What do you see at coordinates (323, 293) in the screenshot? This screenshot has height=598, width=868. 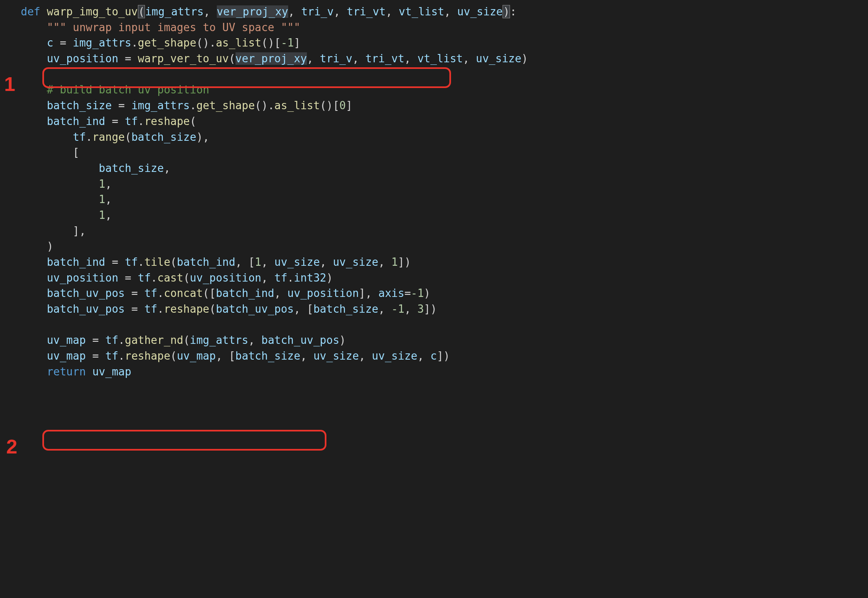 I see `argument: uv_position` at bounding box center [323, 293].